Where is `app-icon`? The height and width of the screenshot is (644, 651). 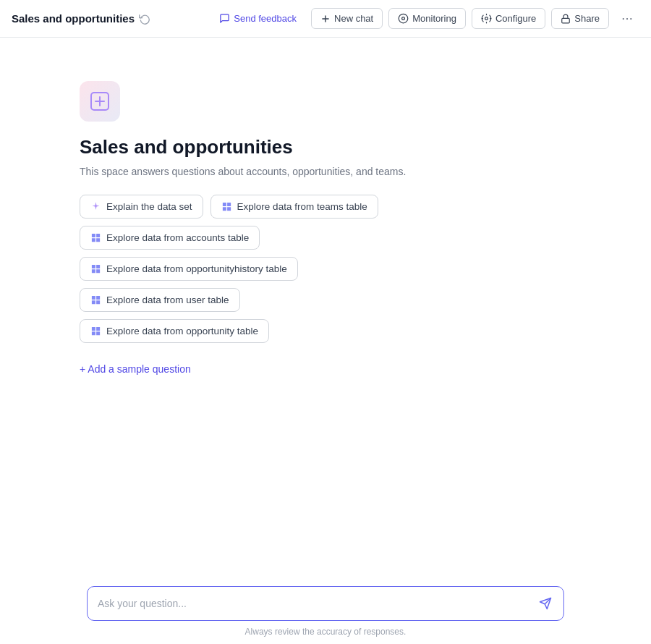 app-icon is located at coordinates (100, 101).